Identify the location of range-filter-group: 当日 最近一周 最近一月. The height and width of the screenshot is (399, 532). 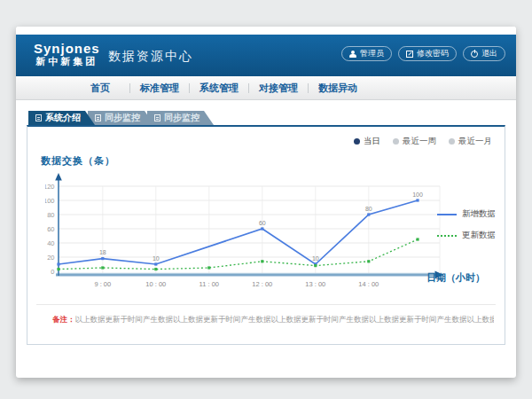
(423, 142).